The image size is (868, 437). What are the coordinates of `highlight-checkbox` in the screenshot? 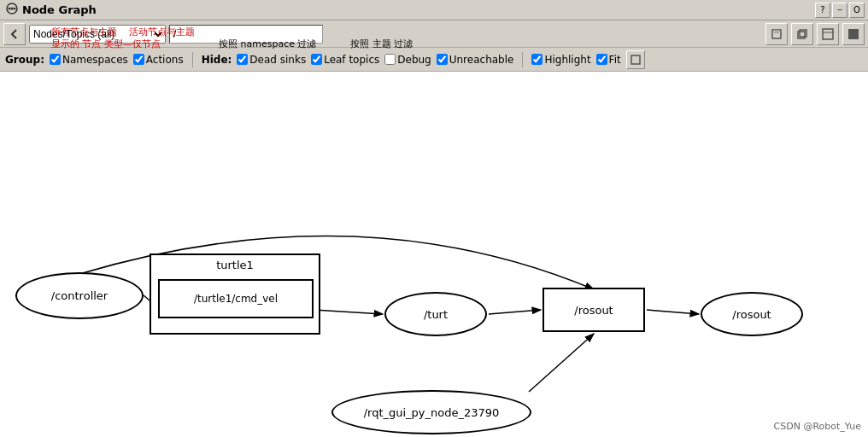 It's located at (537, 60).